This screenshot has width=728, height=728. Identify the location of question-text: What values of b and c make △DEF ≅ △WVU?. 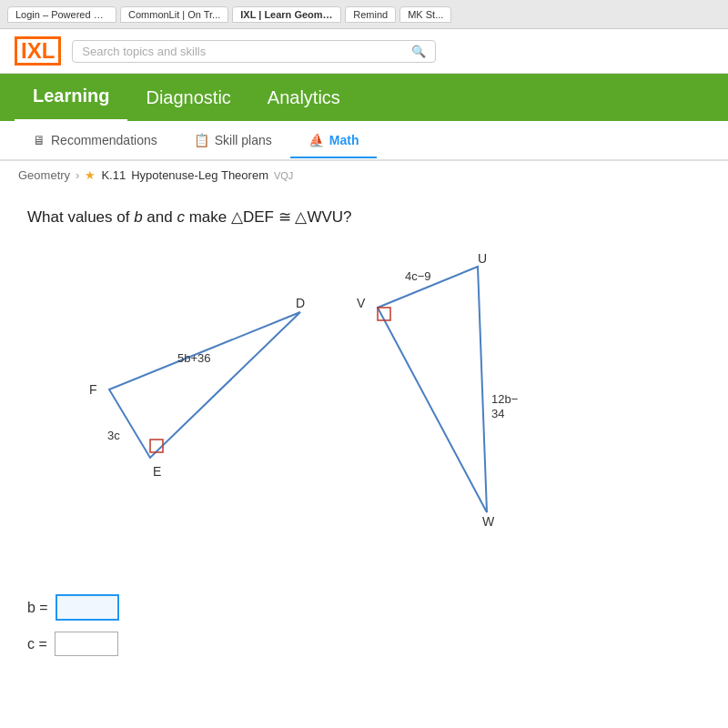
(364, 217).